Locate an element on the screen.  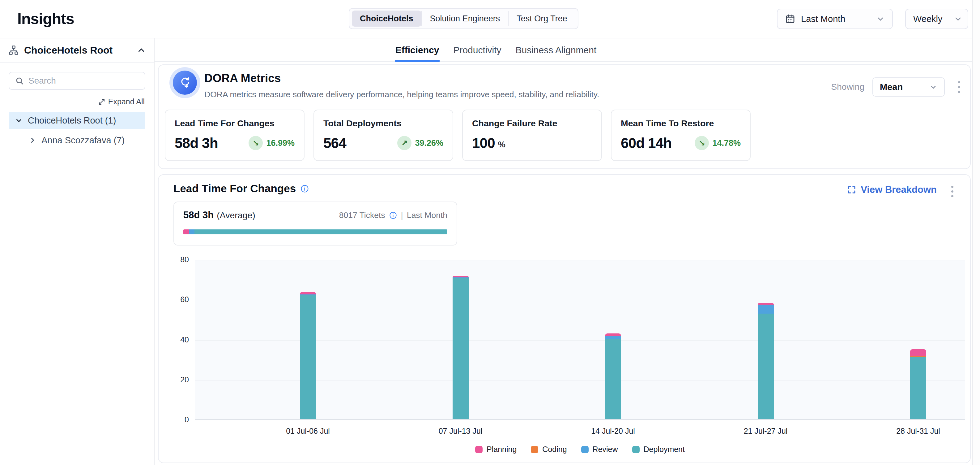
date-range-value: Last Month is located at coordinates (823, 19).